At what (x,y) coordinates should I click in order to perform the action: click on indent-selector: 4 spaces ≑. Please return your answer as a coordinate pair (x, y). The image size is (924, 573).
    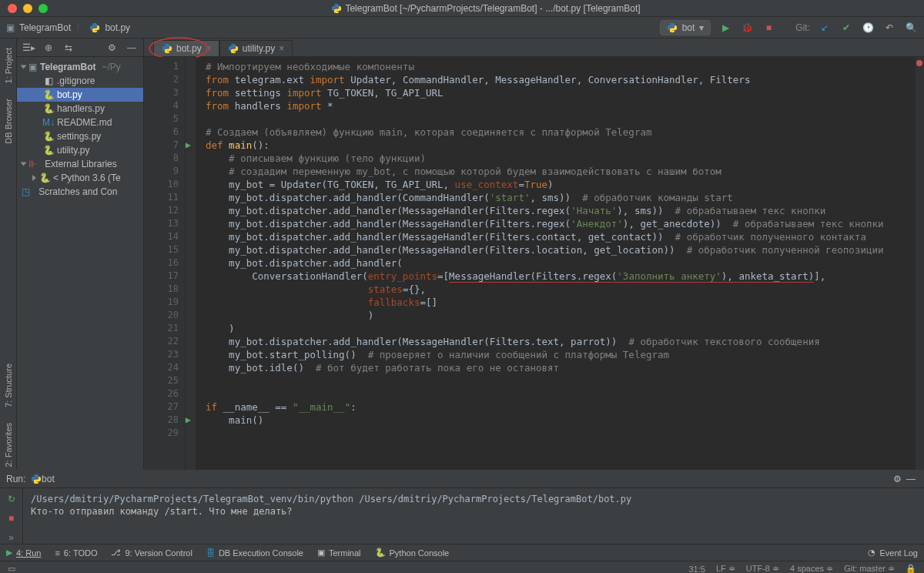
    Looking at the image, I should click on (812, 568).